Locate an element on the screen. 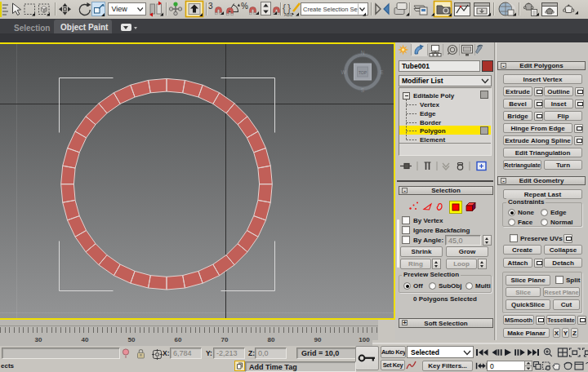  svg-text: S is located at coordinates (363, 90).